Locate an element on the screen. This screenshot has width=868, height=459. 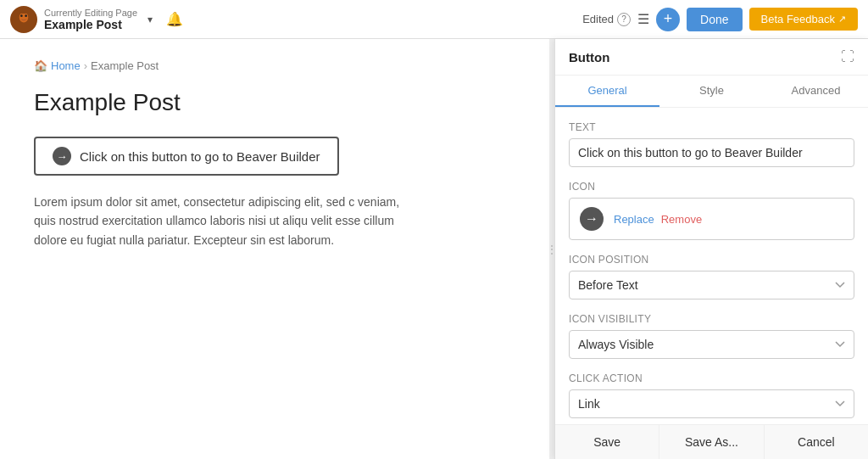
click-action-label: Click Action is located at coordinates (712, 378).